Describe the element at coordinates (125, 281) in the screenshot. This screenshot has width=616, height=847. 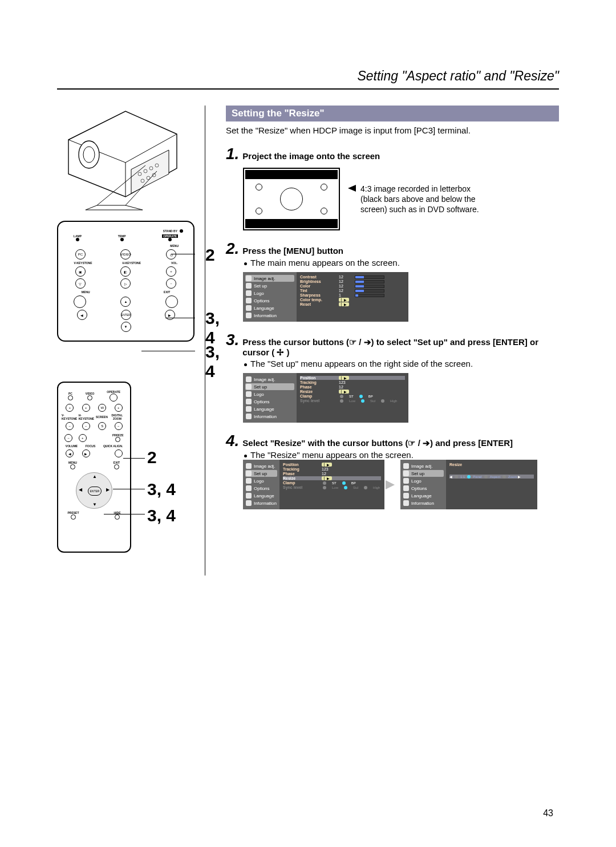
I see `projector-control-panel: STAND BY LAMP TEMP OPERATE MENU PC VIDEO…` at that location.